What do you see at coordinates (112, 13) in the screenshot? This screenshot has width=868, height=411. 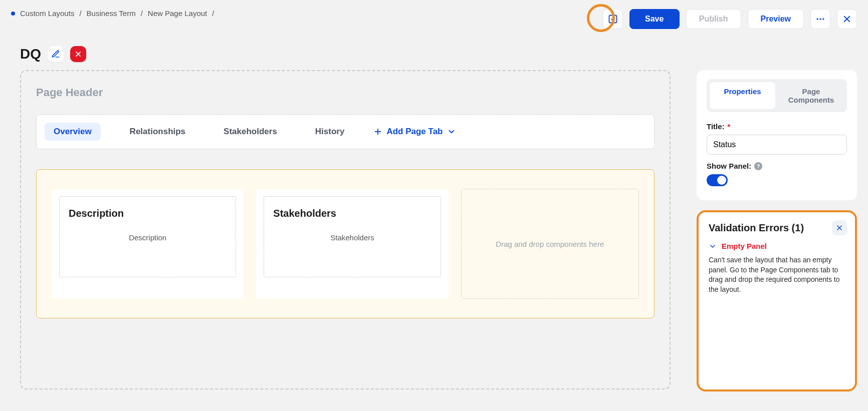 I see `breadcrumb: Custom Layouts / Business Term / New Pag…` at bounding box center [112, 13].